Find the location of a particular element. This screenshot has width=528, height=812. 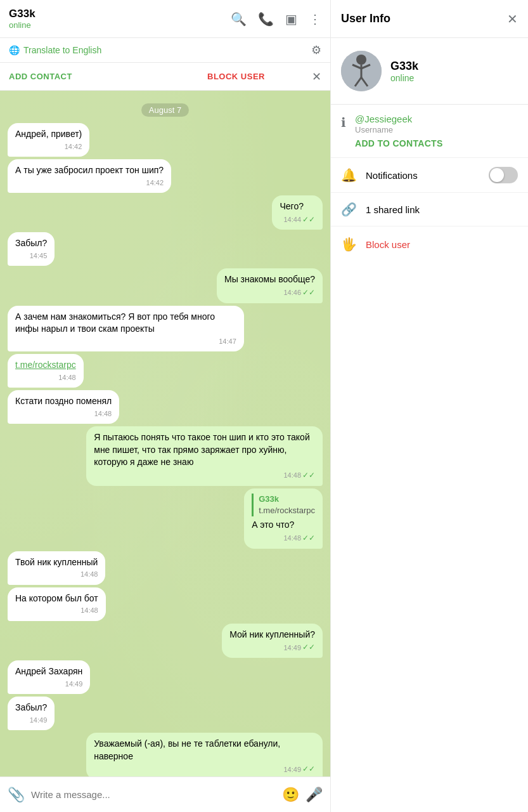

table-row: G33k t.me/rockstarpc А это что? 14:48 ✓✓ is located at coordinates (165, 519).